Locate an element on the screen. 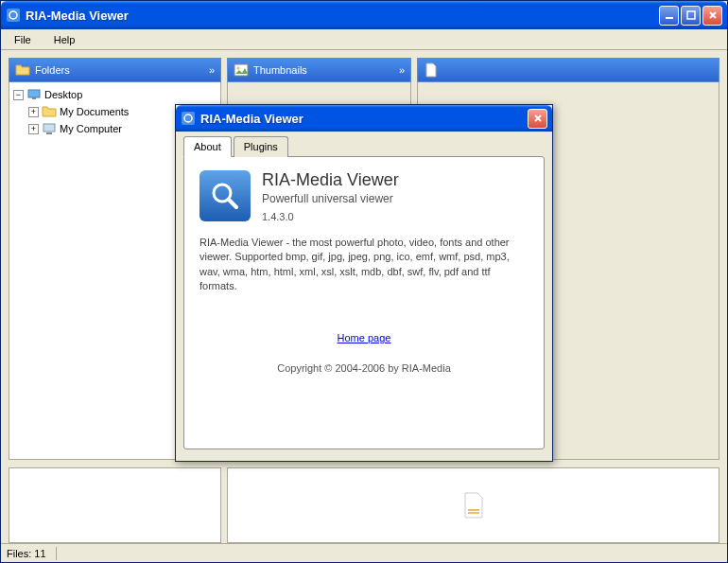  preview-header is located at coordinates (568, 70).